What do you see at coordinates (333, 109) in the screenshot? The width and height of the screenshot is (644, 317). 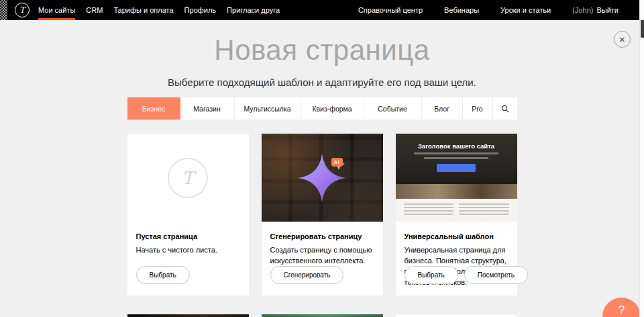 I see `tab-quiz-form: Квиз-форма` at bounding box center [333, 109].